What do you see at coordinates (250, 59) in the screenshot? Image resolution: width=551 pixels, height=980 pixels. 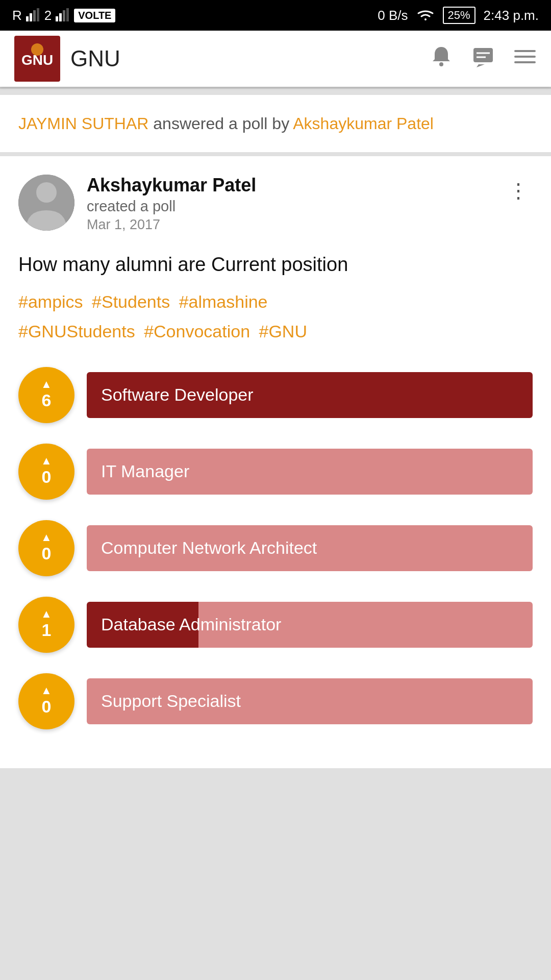 I see `app-title: GNU` at bounding box center [250, 59].